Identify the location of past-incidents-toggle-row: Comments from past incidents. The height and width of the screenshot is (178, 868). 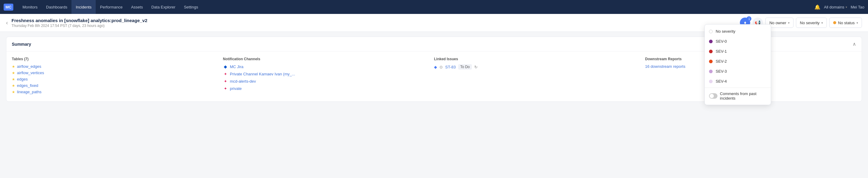
(738, 96).